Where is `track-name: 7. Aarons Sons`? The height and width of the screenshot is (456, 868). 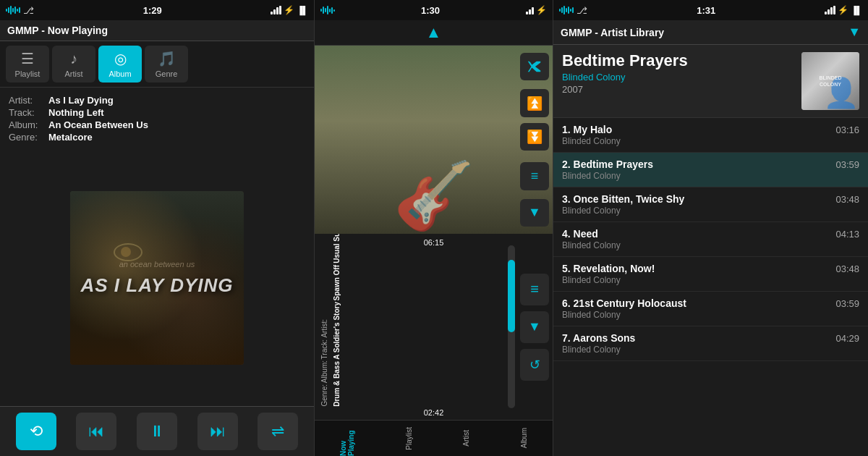 track-name: 7. Aarons Sons is located at coordinates (599, 338).